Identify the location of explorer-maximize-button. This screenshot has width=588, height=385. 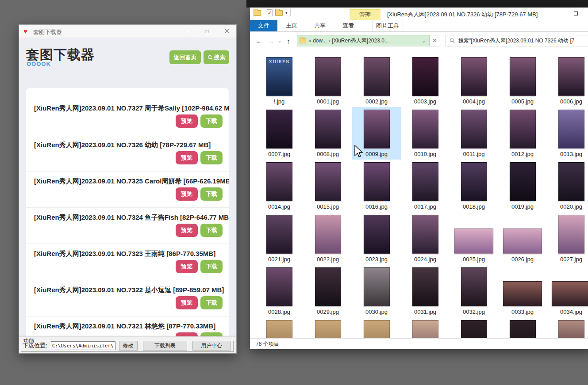
(576, 14).